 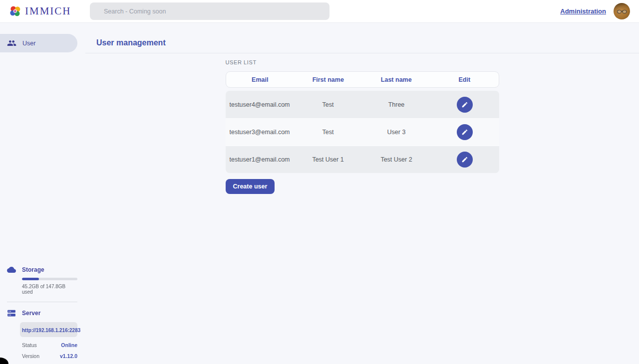 What do you see at coordinates (49, 330) in the screenshot?
I see `server-url-chip: http://192.168.1.216:2283` at bounding box center [49, 330].